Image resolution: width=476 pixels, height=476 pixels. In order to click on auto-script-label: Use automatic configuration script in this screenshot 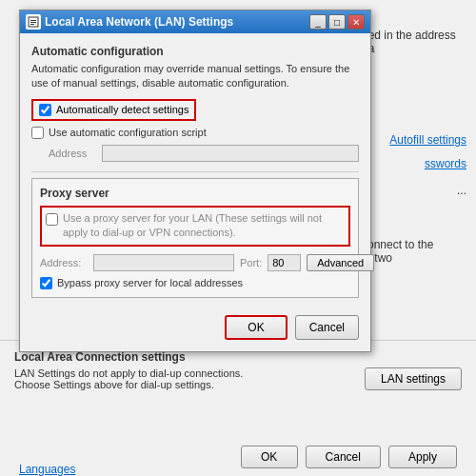, I will do `click(128, 132)`.